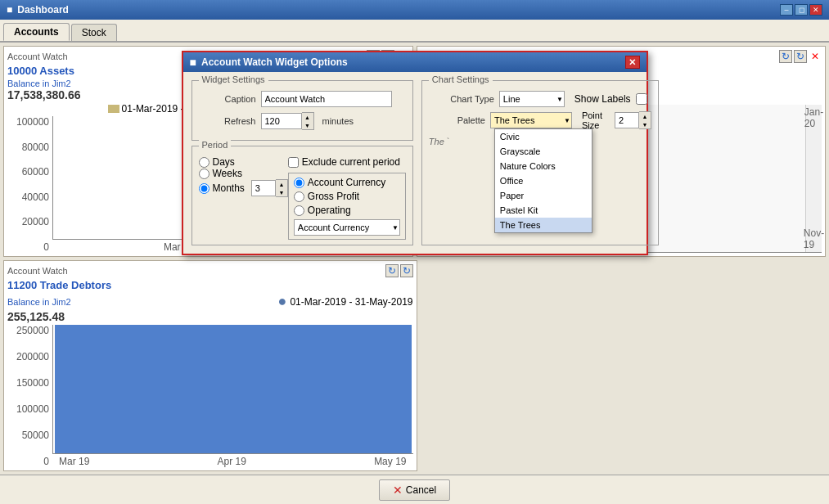  I want to click on chart-area-bottom-left: 250000 200000 150000 100000 50000 0 Mar …, so click(210, 396).